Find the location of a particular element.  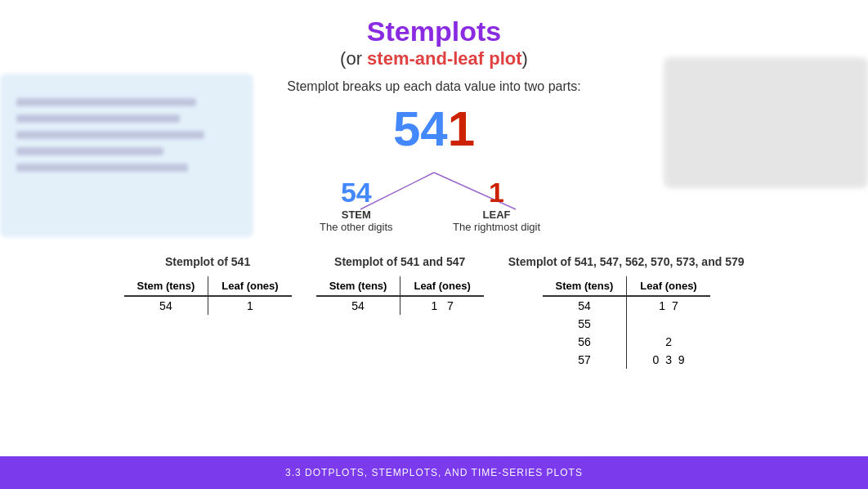

big-stem: 54 is located at coordinates (420, 129).